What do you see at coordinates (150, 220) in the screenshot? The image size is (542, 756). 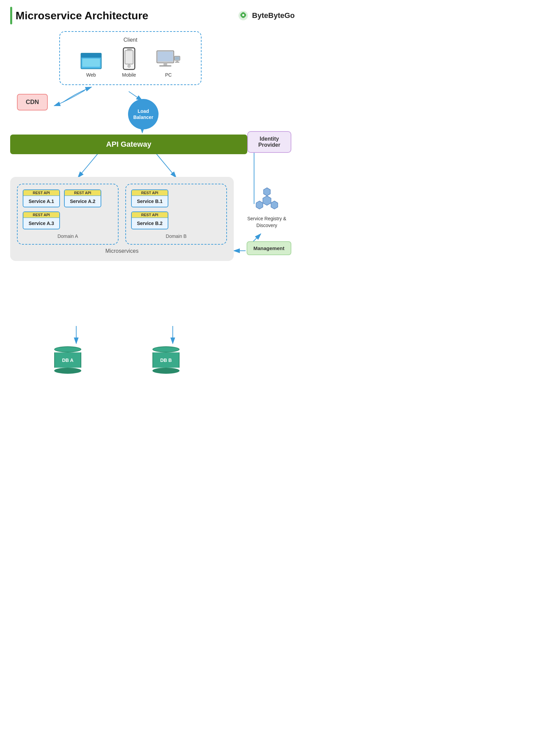 I see `service-b2: REST API Service B.2` at bounding box center [150, 220].